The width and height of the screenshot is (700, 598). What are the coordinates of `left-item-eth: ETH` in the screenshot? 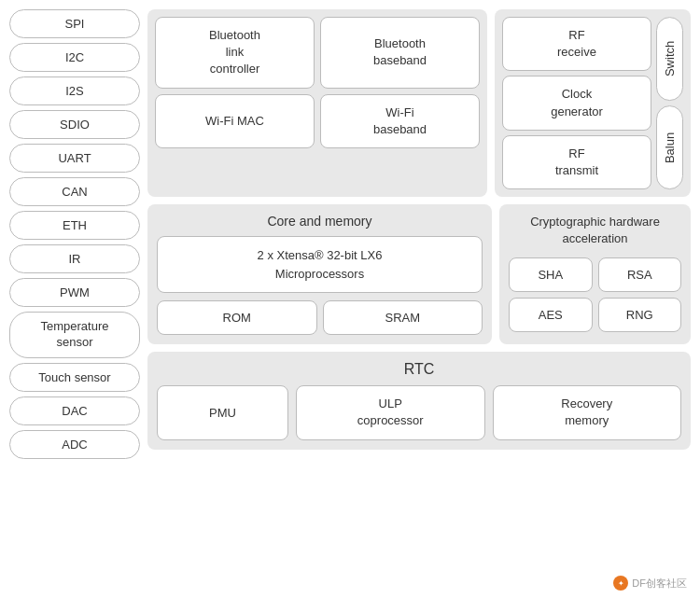 It's located at (75, 226).